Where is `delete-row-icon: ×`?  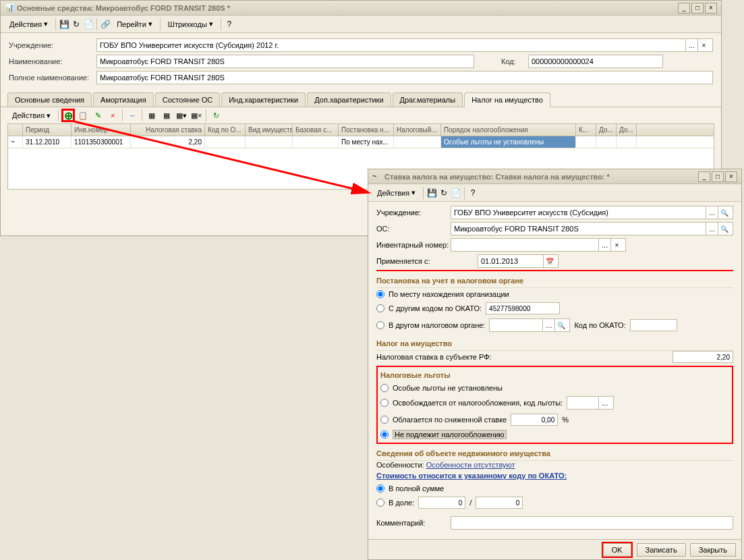
delete-row-icon: × is located at coordinates (113, 115).